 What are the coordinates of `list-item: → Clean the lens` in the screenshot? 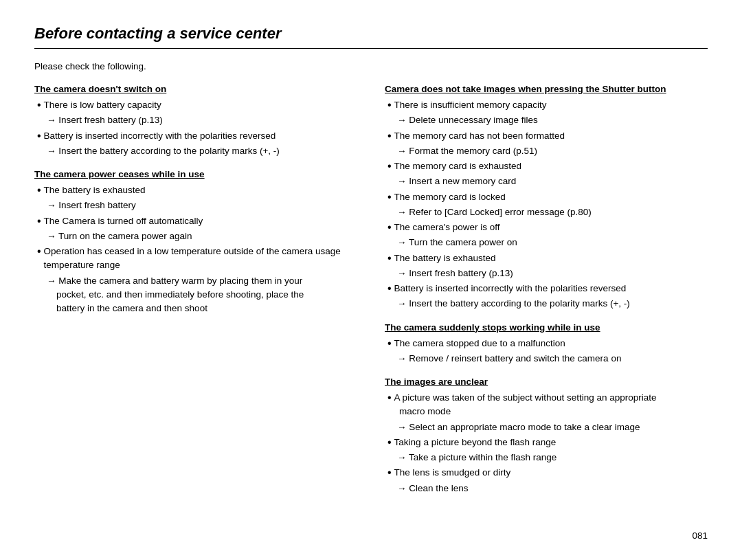 It's located at (546, 489).